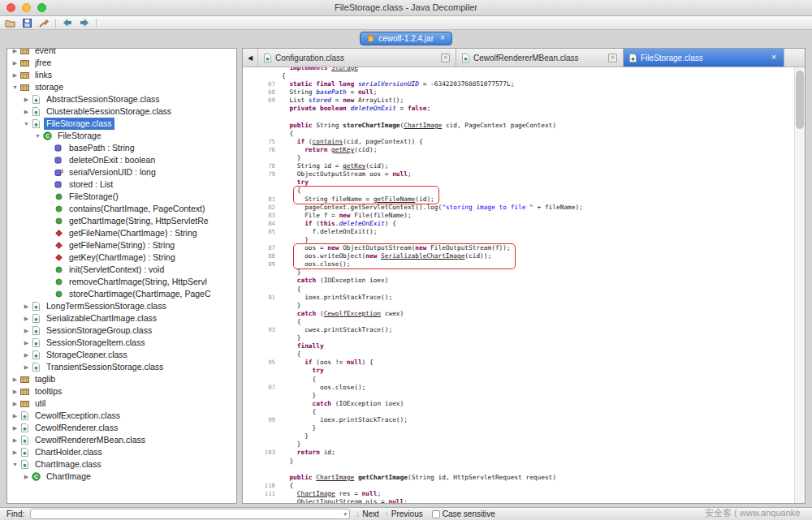 This screenshot has height=520, width=812. Describe the element at coordinates (122, 63) in the screenshot. I see `tree-item: ▶jfree` at that location.